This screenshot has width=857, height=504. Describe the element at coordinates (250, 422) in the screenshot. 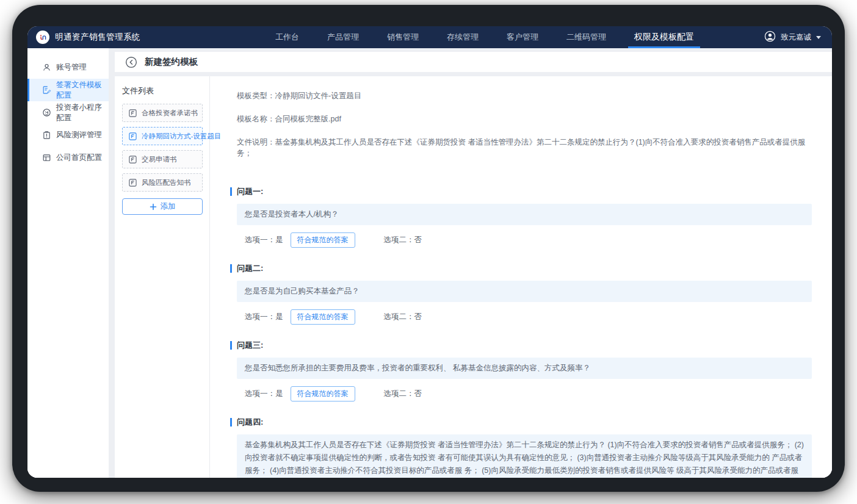

I see `question-title: 问题四:` at that location.